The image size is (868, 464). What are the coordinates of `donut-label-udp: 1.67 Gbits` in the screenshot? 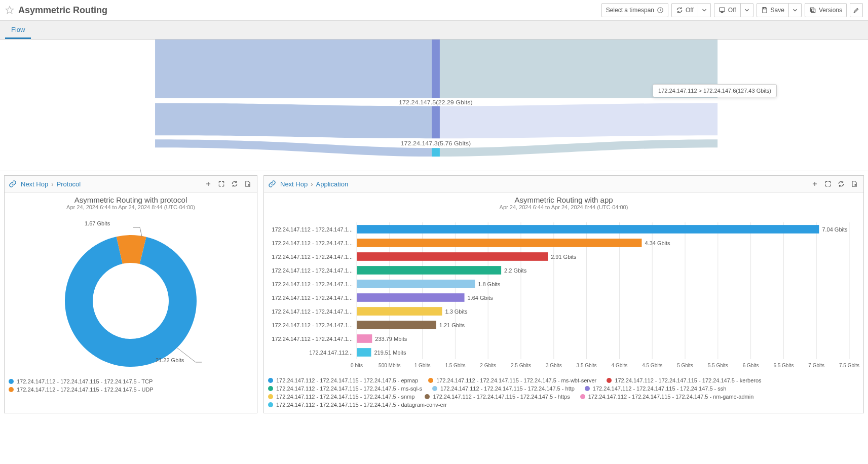 It's located at (97, 223).